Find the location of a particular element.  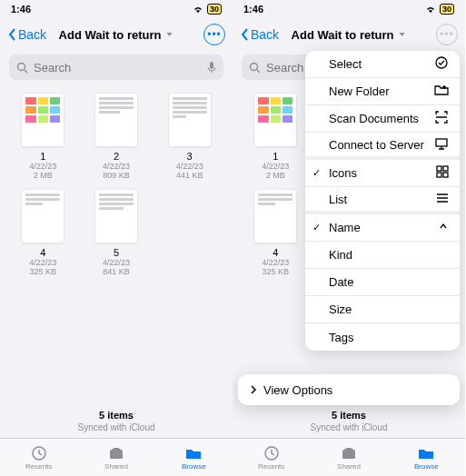

search-input is located at coordinates (118, 67).